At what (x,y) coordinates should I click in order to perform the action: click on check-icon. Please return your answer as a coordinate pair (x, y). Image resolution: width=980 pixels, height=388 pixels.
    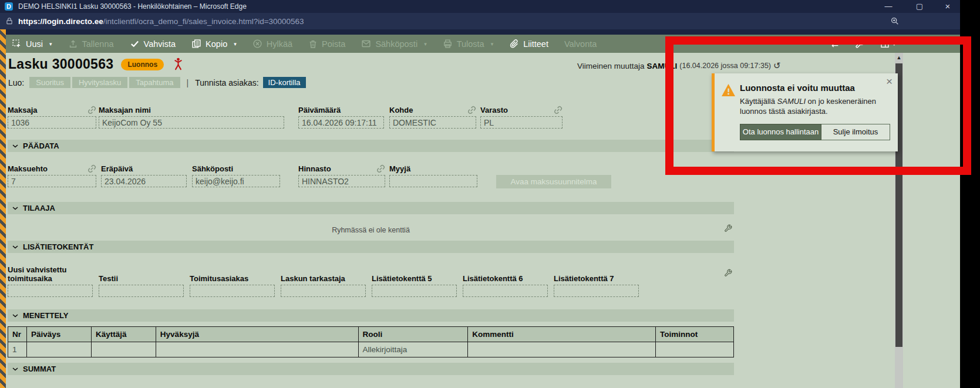
    Looking at the image, I should click on (135, 43).